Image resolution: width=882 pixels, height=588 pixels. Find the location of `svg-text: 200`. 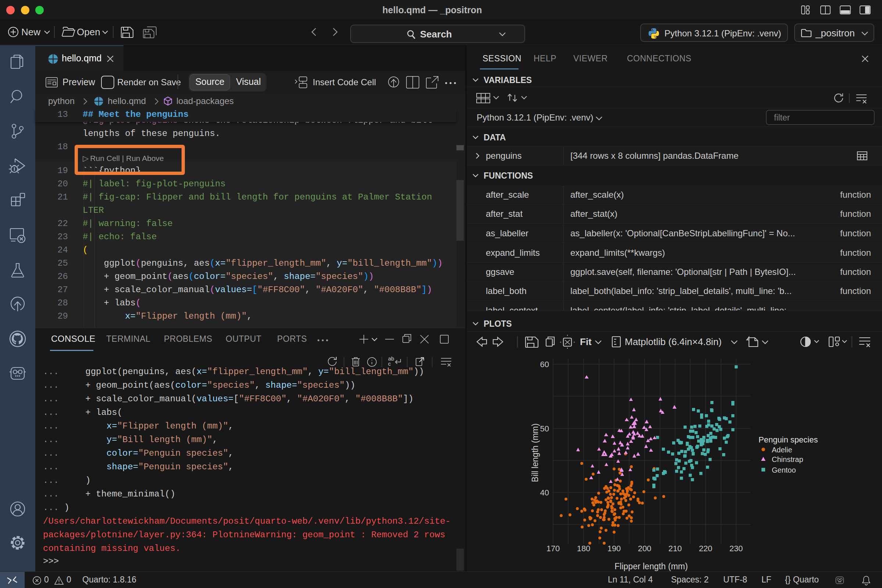

svg-text: 200 is located at coordinates (645, 548).